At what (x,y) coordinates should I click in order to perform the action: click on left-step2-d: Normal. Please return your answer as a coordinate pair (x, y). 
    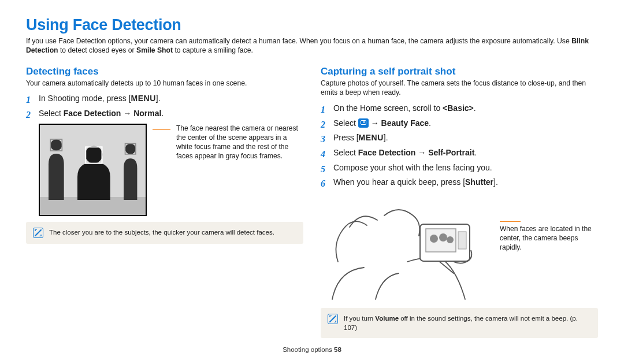
    Looking at the image, I should click on (147, 113).